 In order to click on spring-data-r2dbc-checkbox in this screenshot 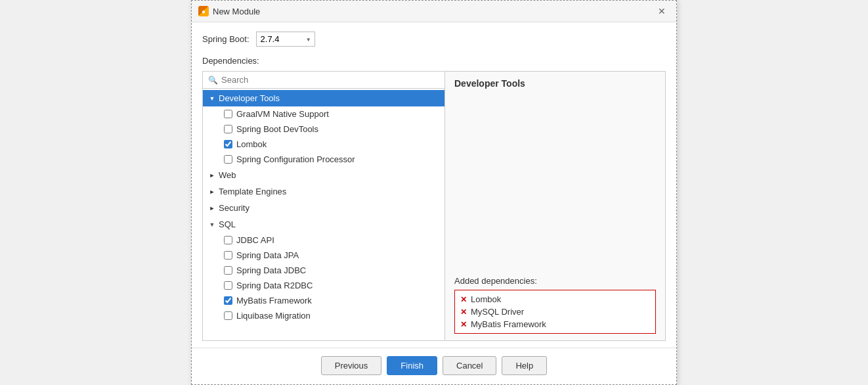, I will do `click(228, 285)`.